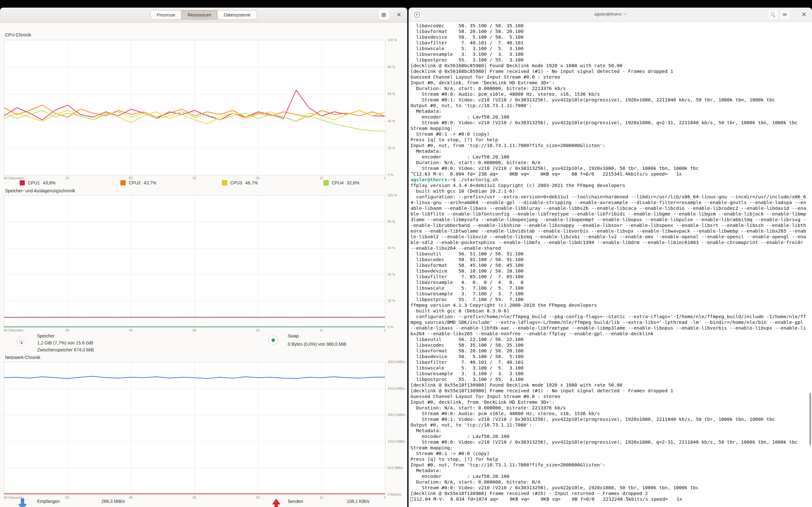 The height and width of the screenshot is (507, 812). Describe the element at coordinates (610, 271) in the screenshot. I see `terminal-line: libavdevice 58. 10.100 / 58. 10.100` at that location.